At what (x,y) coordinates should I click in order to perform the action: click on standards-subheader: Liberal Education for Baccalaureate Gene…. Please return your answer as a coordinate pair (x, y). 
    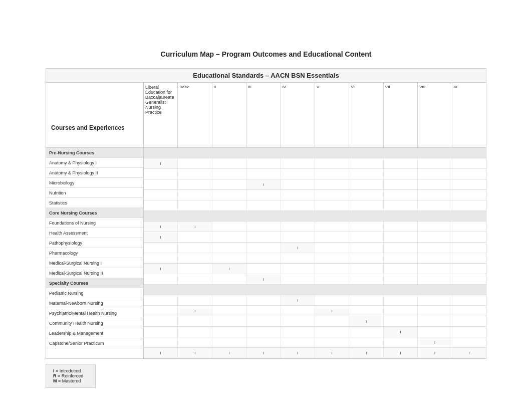
    Looking at the image, I should click on (315, 115).